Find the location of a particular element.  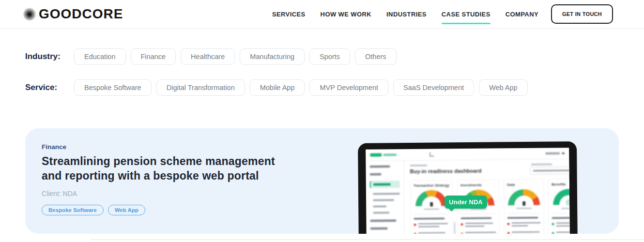

dashboard-user-menu is located at coordinates (555, 153).